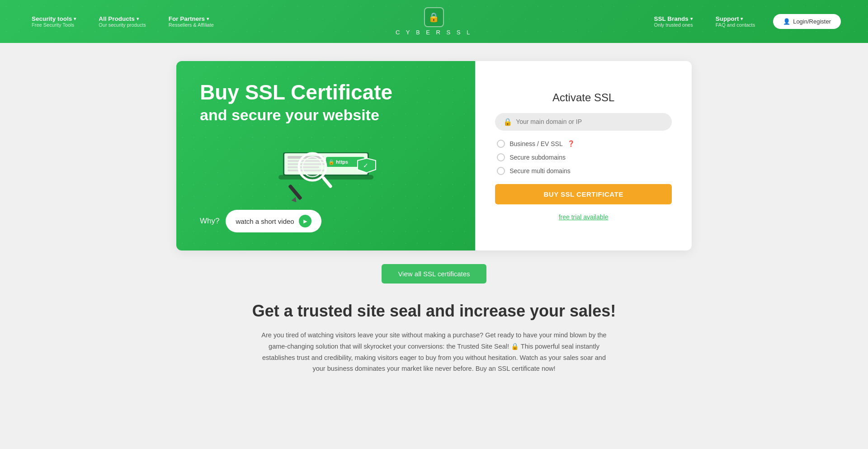 The height and width of the screenshot is (449, 868). What do you see at coordinates (583, 144) in the screenshot?
I see `option-business-ev: Business / EV SSL ❓` at bounding box center [583, 144].